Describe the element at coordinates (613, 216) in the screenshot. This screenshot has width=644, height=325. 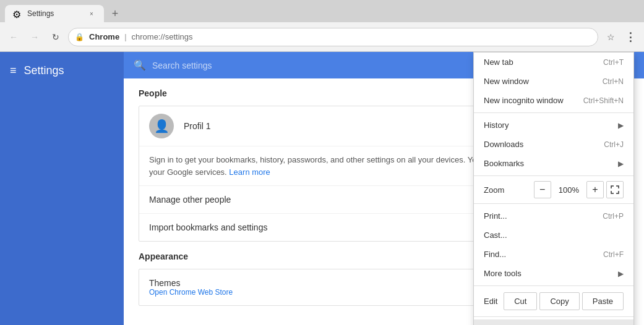
I see `menu-item-print-shortcut: Ctrl+P` at that location.